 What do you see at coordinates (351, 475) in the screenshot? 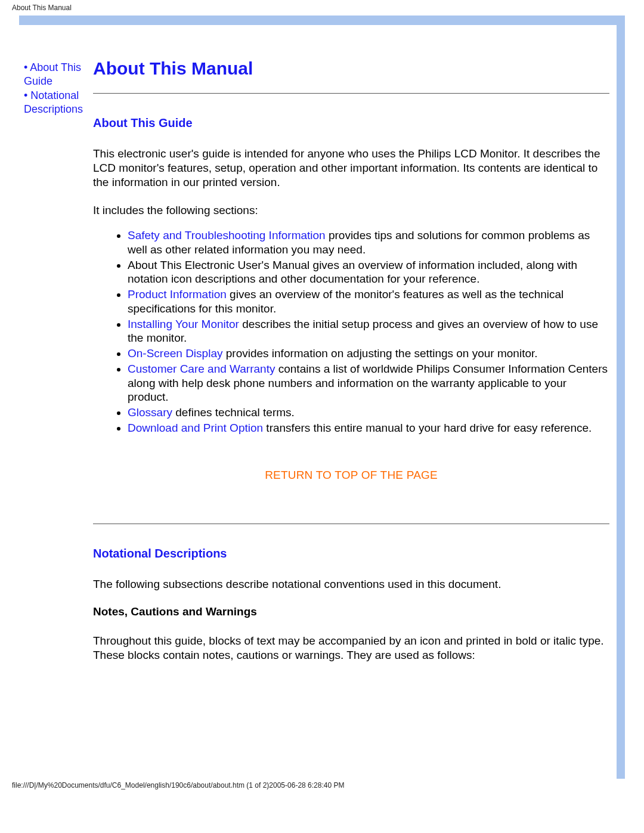
I see `return-to-top: RETURN TO TOP OF THE PAGE` at bounding box center [351, 475].